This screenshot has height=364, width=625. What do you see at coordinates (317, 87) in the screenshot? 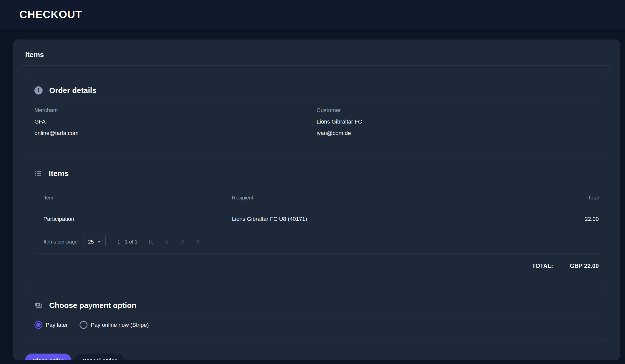
I see `order-details-header: i Order details` at bounding box center [317, 87].